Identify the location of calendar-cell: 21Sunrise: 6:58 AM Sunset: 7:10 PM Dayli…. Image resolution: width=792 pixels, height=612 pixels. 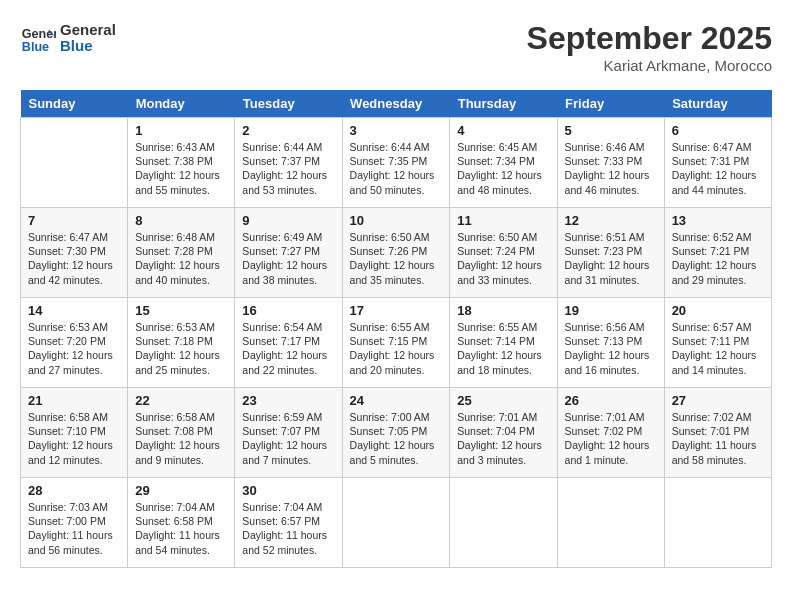
(74, 433).